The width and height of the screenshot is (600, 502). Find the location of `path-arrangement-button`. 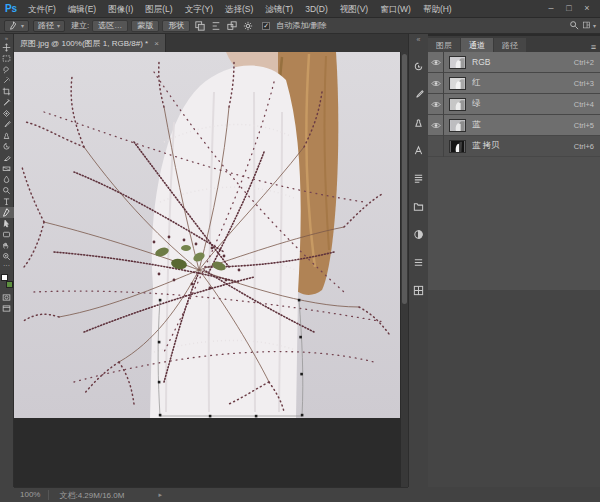

path-arrangement-button is located at coordinates (232, 26).